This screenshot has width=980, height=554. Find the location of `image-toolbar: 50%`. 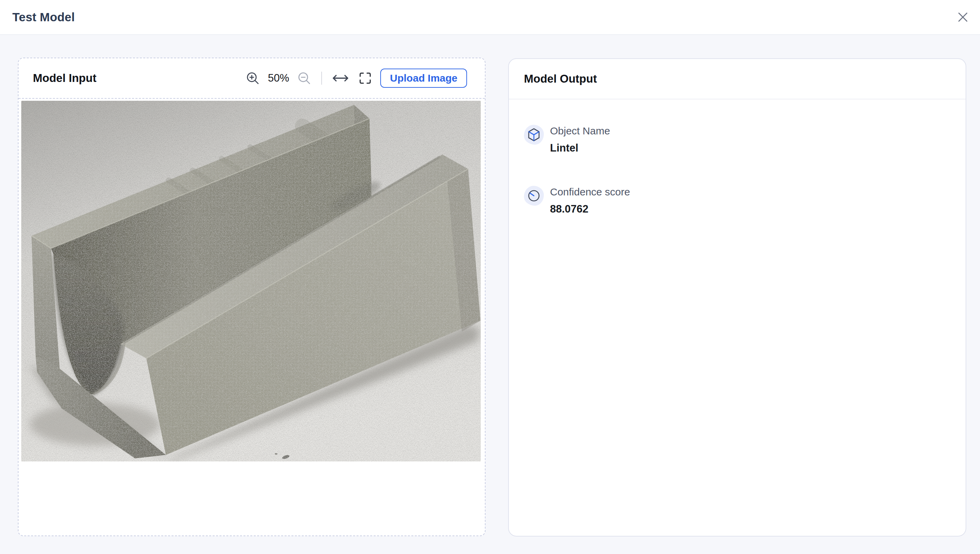

image-toolbar: 50% is located at coordinates (355, 78).